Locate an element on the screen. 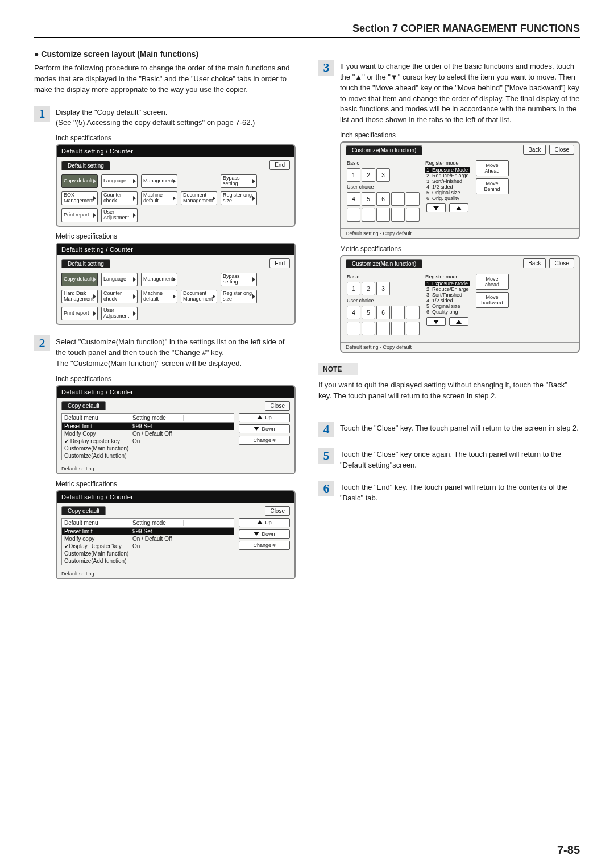  list-item: ✔Display"Register"keyOn is located at coordinates (148, 546).